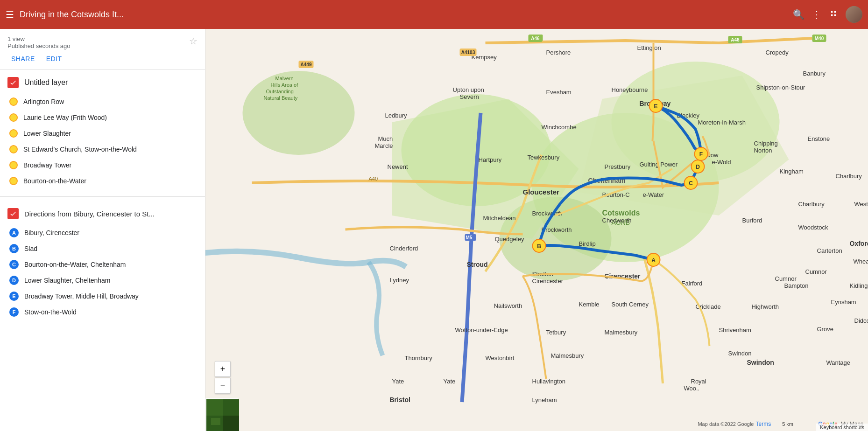 This screenshot has width=868, height=431. What do you see at coordinates (698, 167) in the screenshot?
I see `svg-text: D` at bounding box center [698, 167].